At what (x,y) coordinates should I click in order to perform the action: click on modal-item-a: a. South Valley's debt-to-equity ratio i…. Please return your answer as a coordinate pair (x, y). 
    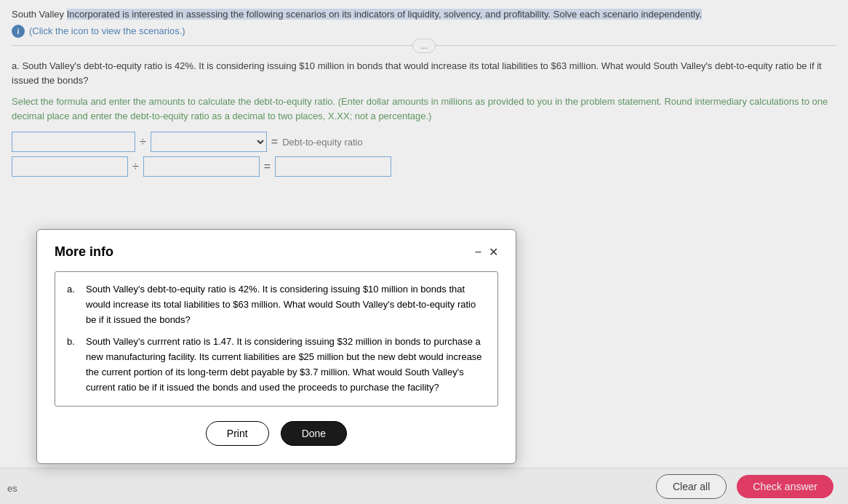
    Looking at the image, I should click on (276, 305).